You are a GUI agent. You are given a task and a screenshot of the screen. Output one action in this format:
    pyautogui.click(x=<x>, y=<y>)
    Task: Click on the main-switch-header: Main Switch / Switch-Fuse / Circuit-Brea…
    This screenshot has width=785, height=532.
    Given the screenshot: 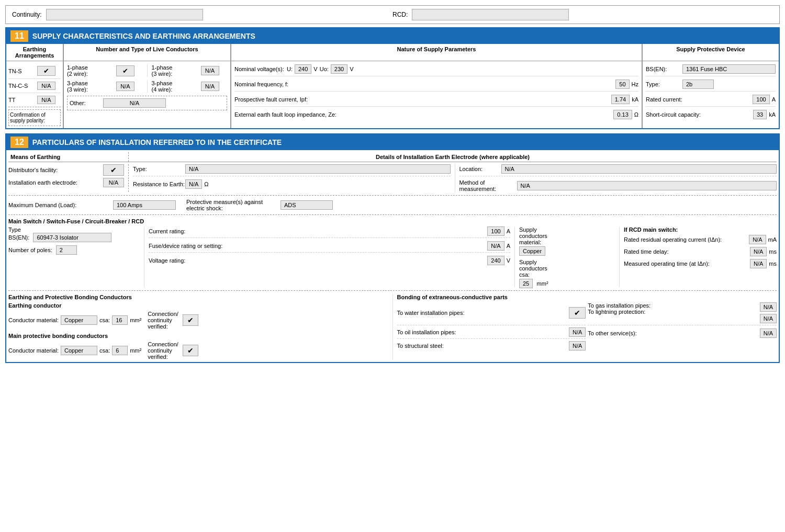 What is the action you would take?
    pyautogui.click(x=392, y=221)
    